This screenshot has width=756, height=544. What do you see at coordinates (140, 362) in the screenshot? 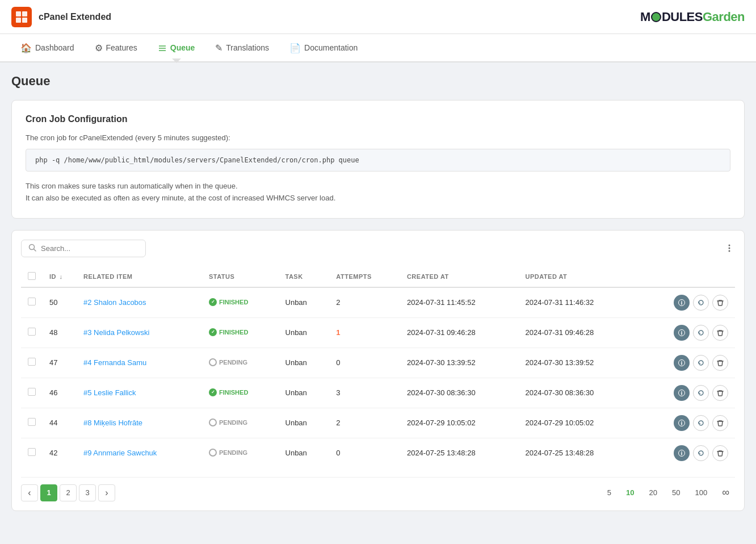
I see `row-related-item: #4 Fernanda Samu` at bounding box center [140, 362].